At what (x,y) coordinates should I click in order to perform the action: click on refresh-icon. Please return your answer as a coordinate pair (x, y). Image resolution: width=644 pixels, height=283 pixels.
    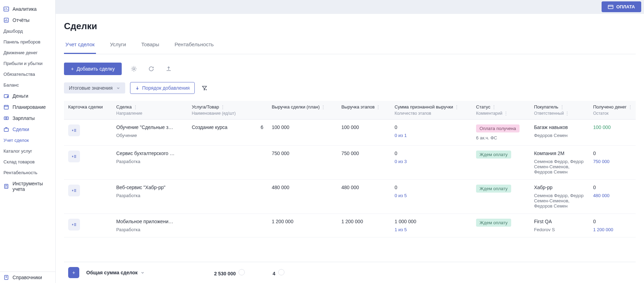
    Looking at the image, I should click on (151, 69).